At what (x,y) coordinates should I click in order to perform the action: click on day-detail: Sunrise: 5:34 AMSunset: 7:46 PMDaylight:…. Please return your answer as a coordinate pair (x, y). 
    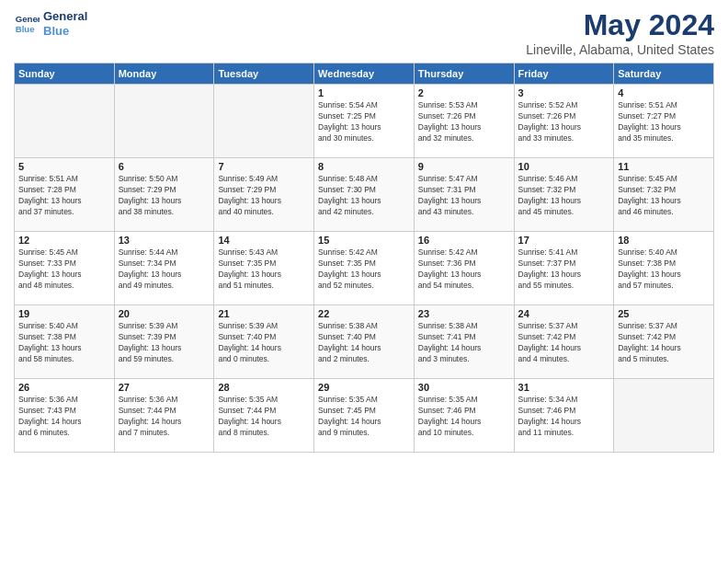
    Looking at the image, I should click on (564, 417).